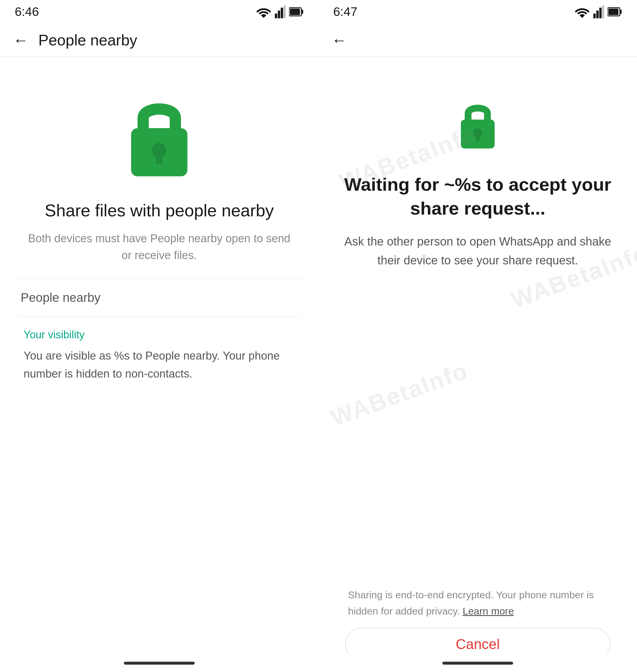 This screenshot has width=637, height=672. What do you see at coordinates (21, 40) in the screenshot?
I see `back-button-1: ←` at bounding box center [21, 40].